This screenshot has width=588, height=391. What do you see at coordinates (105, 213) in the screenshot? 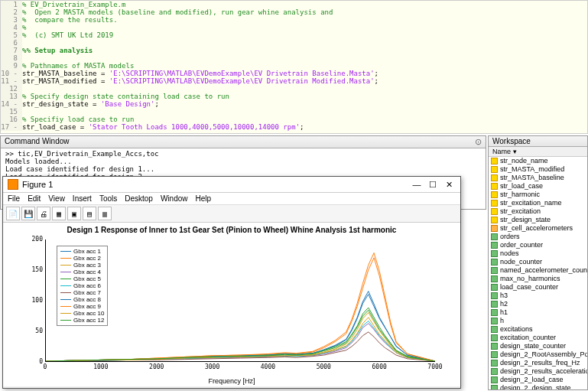
I see `toolbar-button-6: ▥` at bounding box center [105, 213].